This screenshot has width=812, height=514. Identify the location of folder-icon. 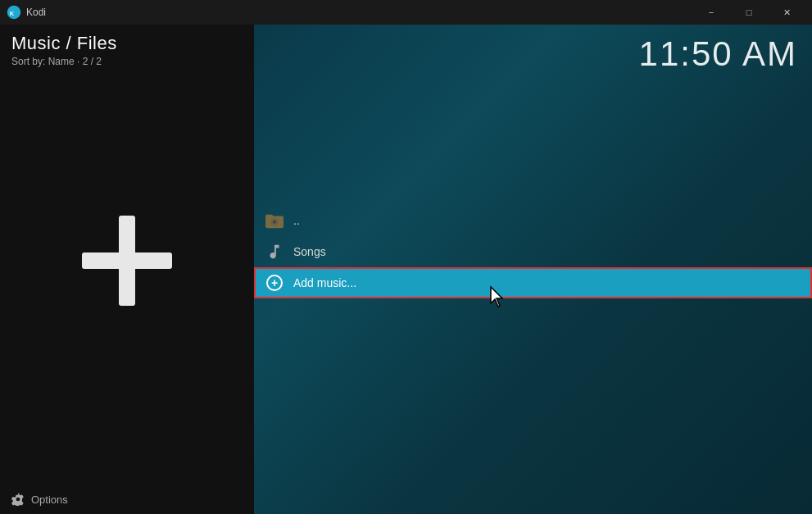
(274, 221).